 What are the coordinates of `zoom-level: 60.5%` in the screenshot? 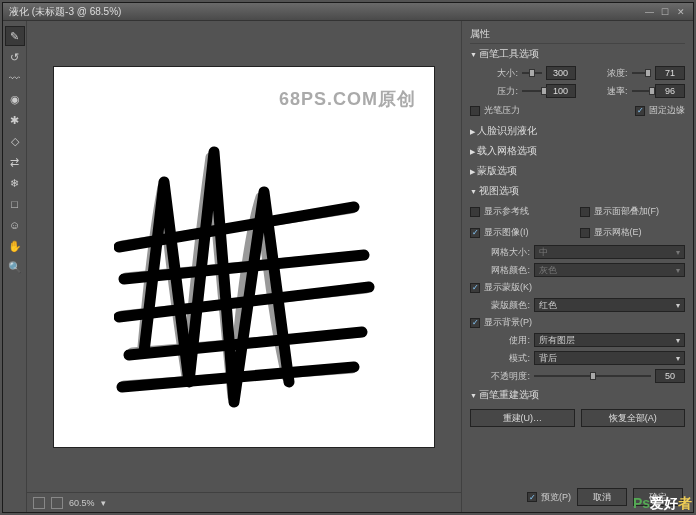 It's located at (82, 503).